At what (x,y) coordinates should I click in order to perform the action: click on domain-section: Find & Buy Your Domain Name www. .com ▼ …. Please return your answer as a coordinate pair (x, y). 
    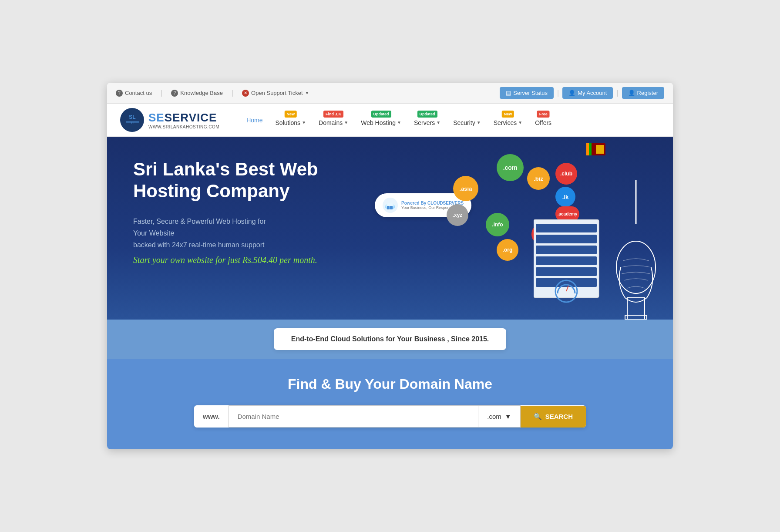
    Looking at the image, I should click on (390, 404).